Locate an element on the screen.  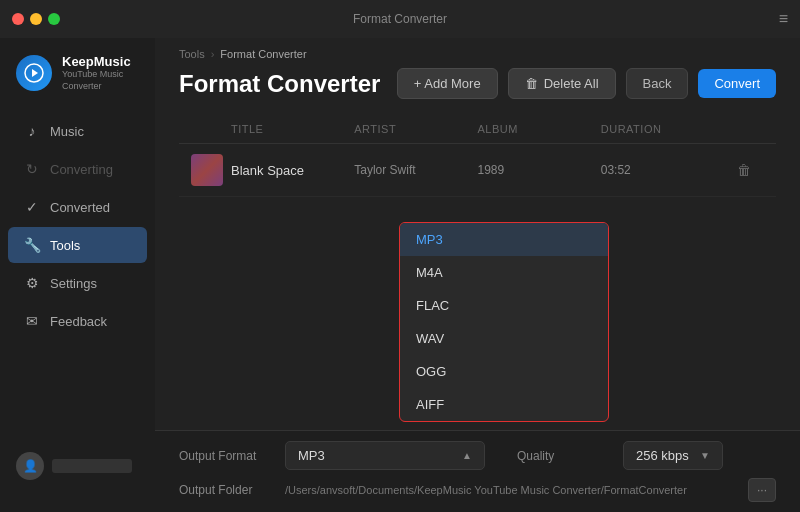
sidebar-label-feedback: Feedback is located at coordinates (78, 322).